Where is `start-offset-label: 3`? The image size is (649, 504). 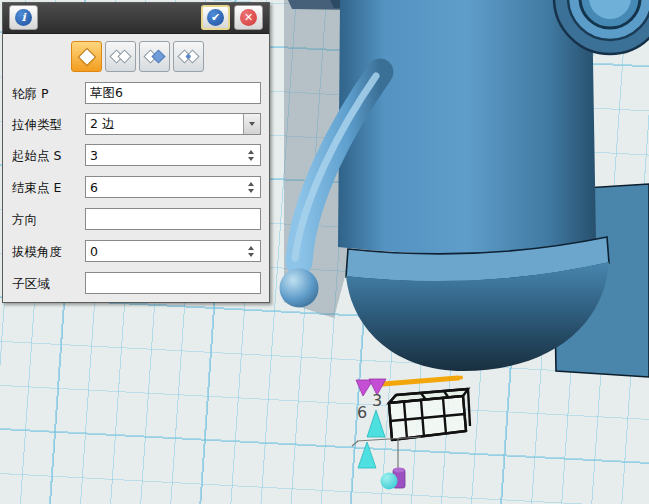
start-offset-label: 3 is located at coordinates (377, 400).